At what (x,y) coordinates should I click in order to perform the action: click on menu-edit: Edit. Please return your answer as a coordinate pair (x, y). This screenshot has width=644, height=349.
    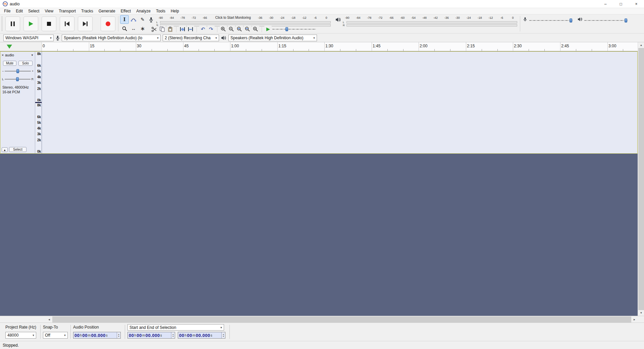
    Looking at the image, I should click on (19, 11).